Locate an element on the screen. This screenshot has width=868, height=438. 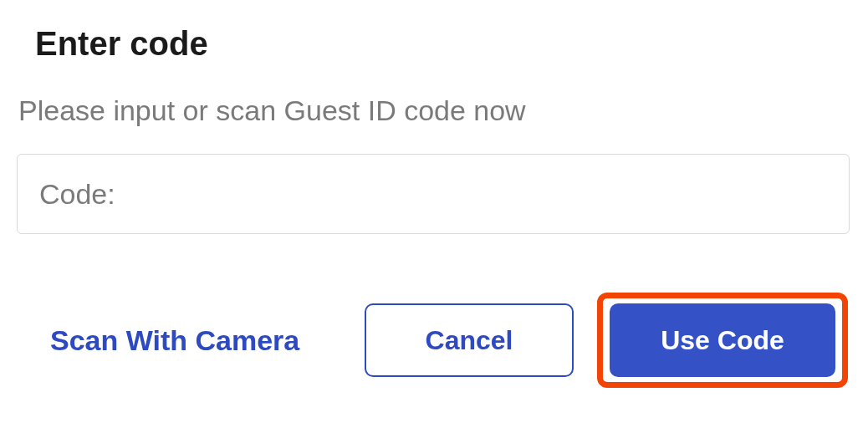
dialog-subtitle: Please input or scan Guest ID code now is located at coordinates (435, 110).